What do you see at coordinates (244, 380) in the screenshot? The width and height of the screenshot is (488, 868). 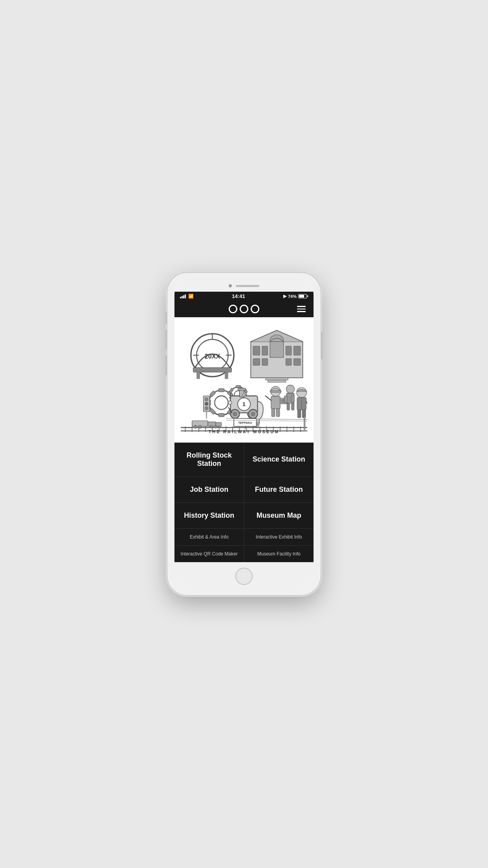 I see `hero-area: 20XX` at bounding box center [244, 380].